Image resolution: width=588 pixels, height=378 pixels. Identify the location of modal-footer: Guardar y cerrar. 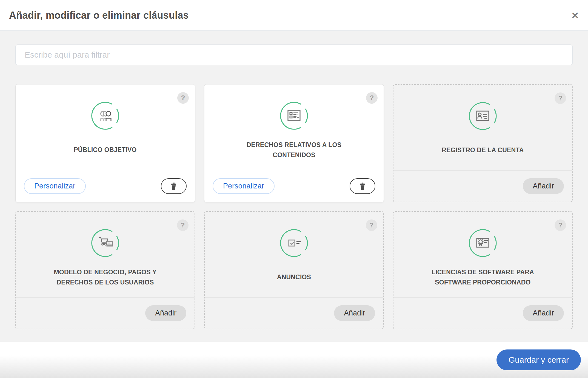
(294, 360).